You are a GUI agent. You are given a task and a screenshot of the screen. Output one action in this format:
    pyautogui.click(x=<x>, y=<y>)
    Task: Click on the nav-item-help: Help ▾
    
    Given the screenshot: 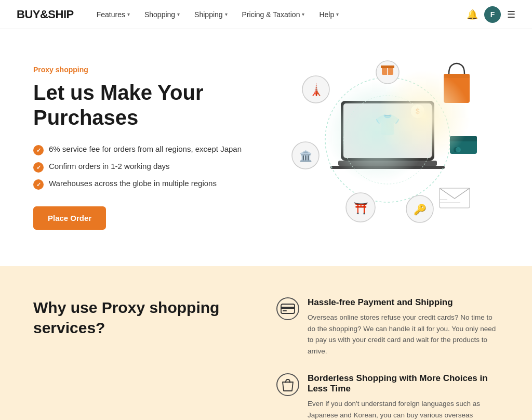 What is the action you would take?
    pyautogui.click(x=329, y=15)
    